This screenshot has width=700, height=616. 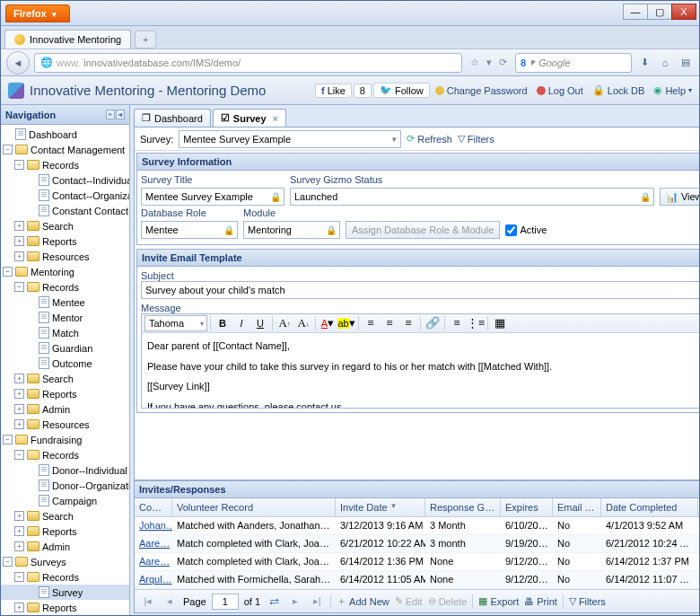 I want to click on font-select: Tahoma, so click(x=176, y=323).